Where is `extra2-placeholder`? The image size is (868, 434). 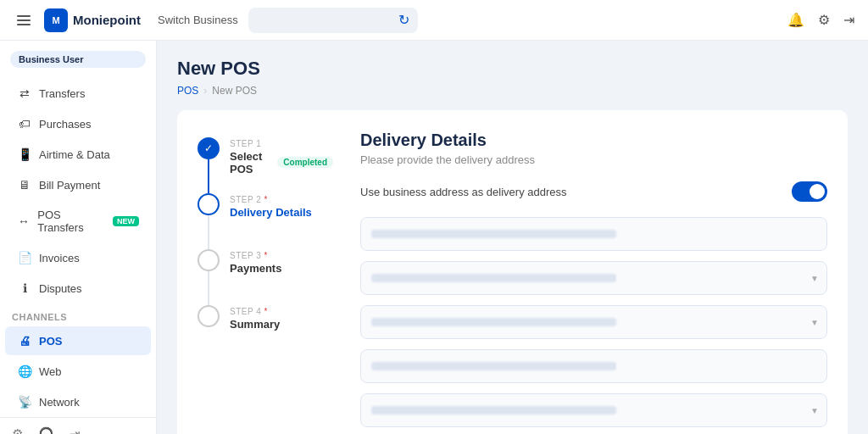 extra2-placeholder is located at coordinates (493, 410).